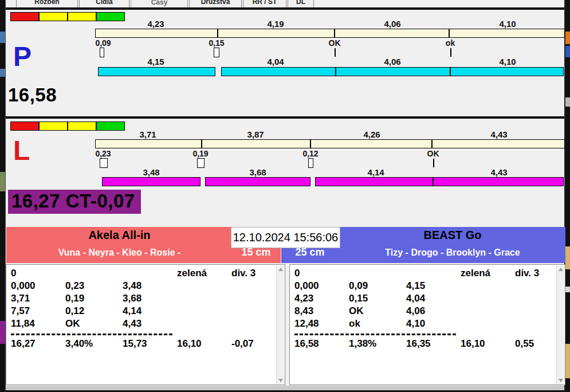 The height and width of the screenshot is (392, 570). Describe the element at coordinates (143, 324) in the screenshot. I see `table-row: 11,84 OK 4,43` at that location.